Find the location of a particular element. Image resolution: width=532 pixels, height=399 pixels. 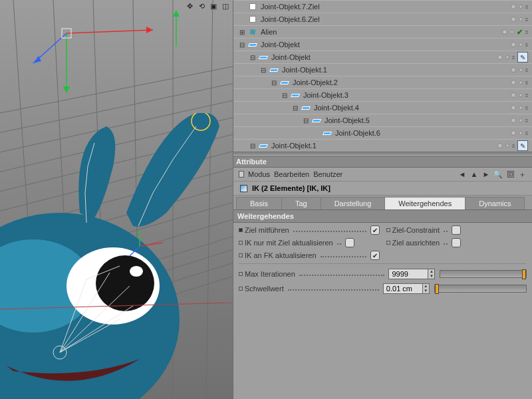

check-icon: ✔ is located at coordinates (520, 32).